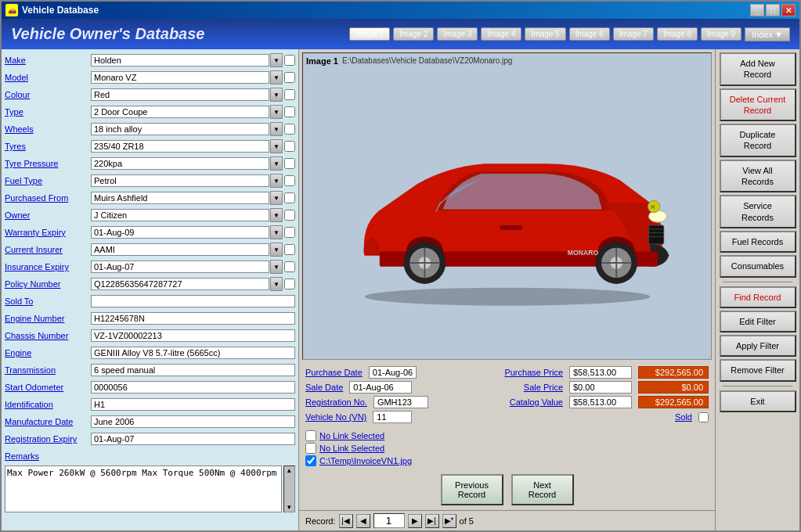 The height and width of the screenshot is (532, 801). I want to click on type-dropdown-icon: ▼, so click(276, 112).